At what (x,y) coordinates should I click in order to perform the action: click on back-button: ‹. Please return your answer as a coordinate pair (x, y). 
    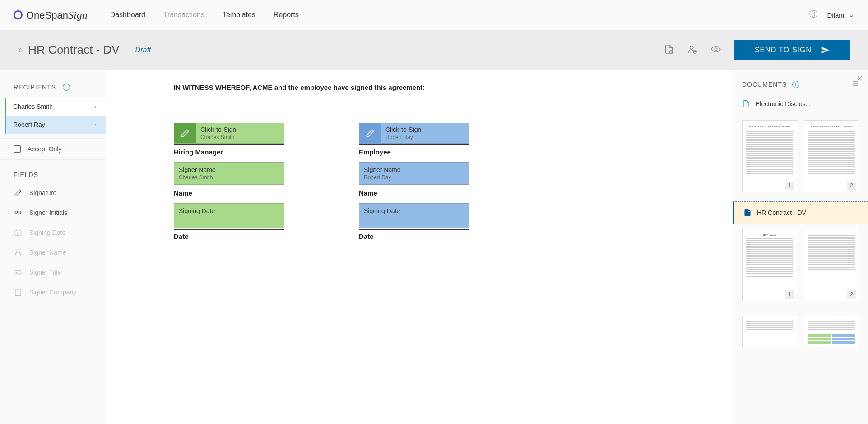
    Looking at the image, I should click on (20, 50).